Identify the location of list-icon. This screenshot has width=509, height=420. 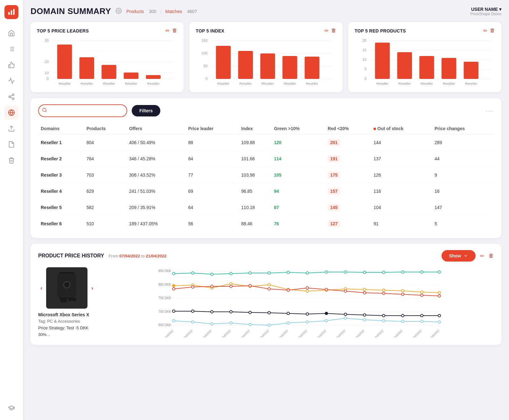
(11, 49).